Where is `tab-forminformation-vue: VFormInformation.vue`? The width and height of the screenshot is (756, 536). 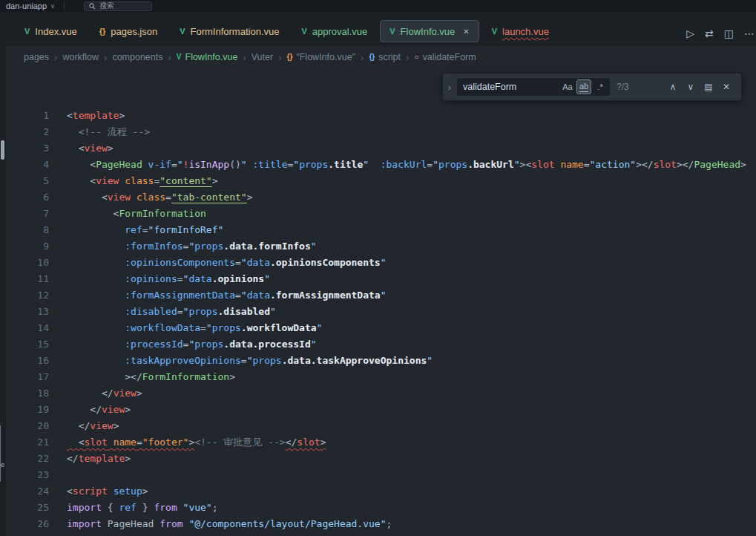
tab-forminformation-vue: VFormInformation.vue is located at coordinates (229, 31).